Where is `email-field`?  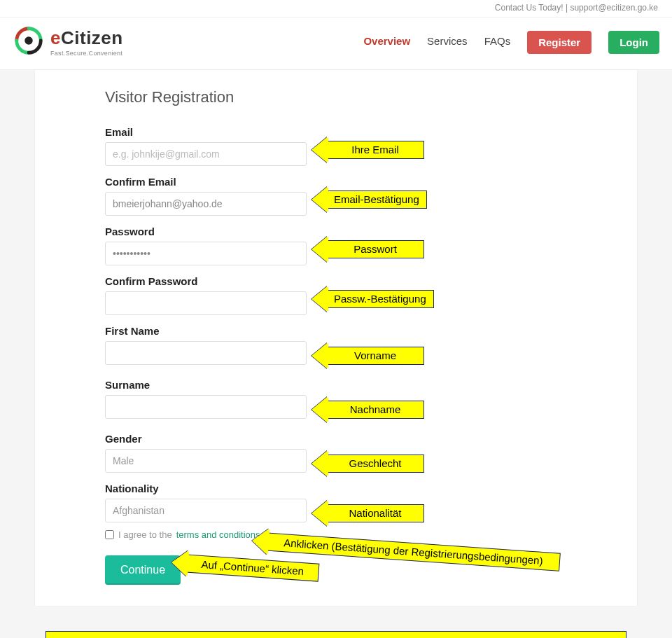
email-field is located at coordinates (206, 154).